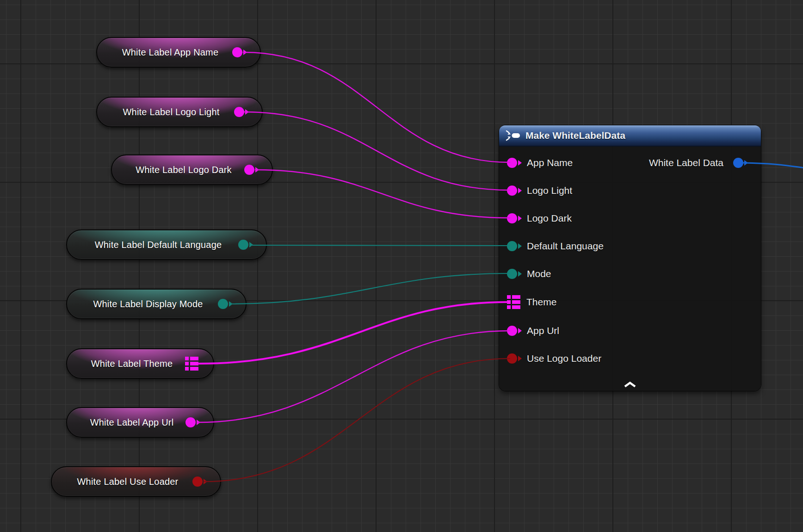 The image size is (803, 532). Describe the element at coordinates (533, 331) in the screenshot. I see `pin-row-app-url: App Url` at that location.